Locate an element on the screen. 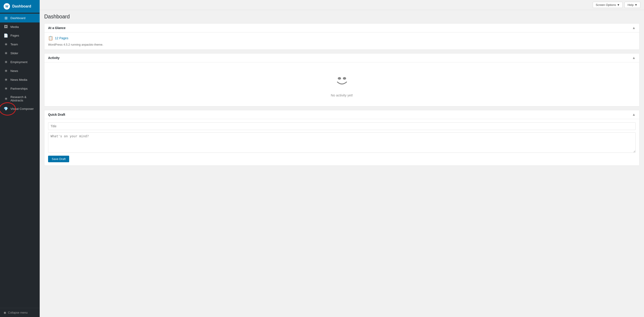  slider-icon: ✳ is located at coordinates (6, 53).